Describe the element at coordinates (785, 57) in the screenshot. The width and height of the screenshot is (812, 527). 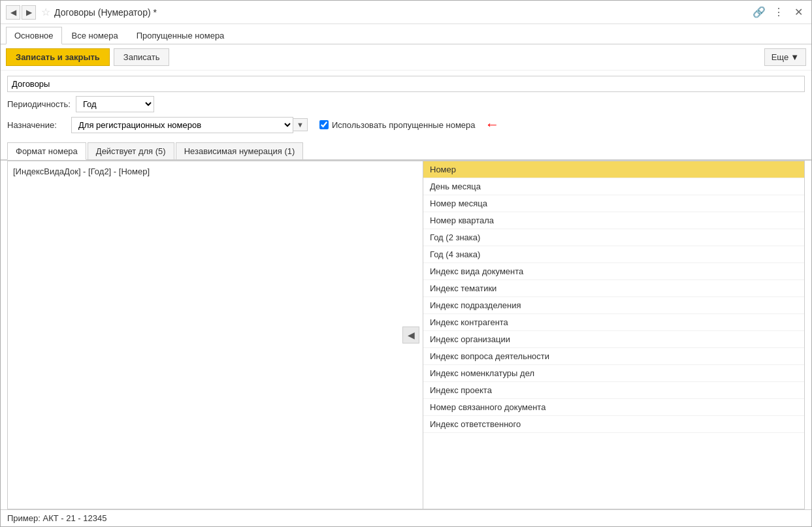
I see `more-button: Еще ▼` at that location.